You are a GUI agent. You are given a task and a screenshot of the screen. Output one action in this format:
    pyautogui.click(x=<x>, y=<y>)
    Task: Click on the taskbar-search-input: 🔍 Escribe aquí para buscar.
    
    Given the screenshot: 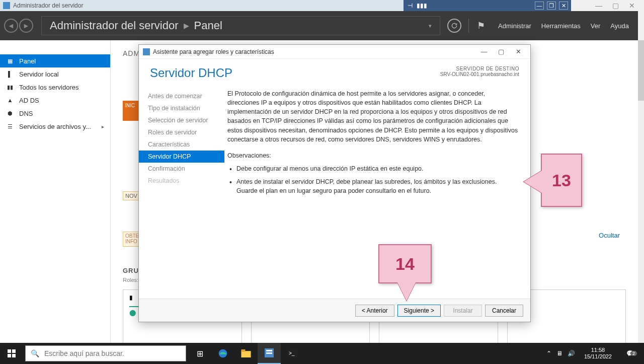 What is the action you would take?
    pyautogui.click(x=106, y=353)
    